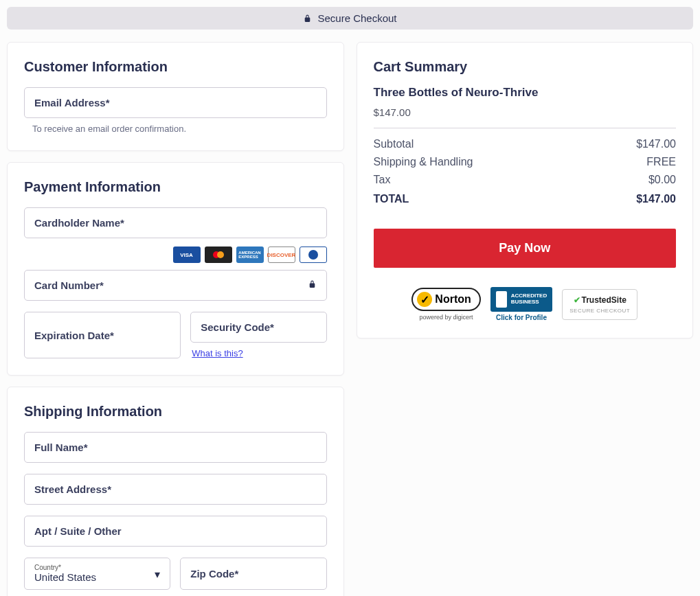 This screenshot has height=596, width=700. Describe the element at coordinates (600, 310) in the screenshot. I see `trustedsite-sub: SECURE CHECKOUT` at that location.